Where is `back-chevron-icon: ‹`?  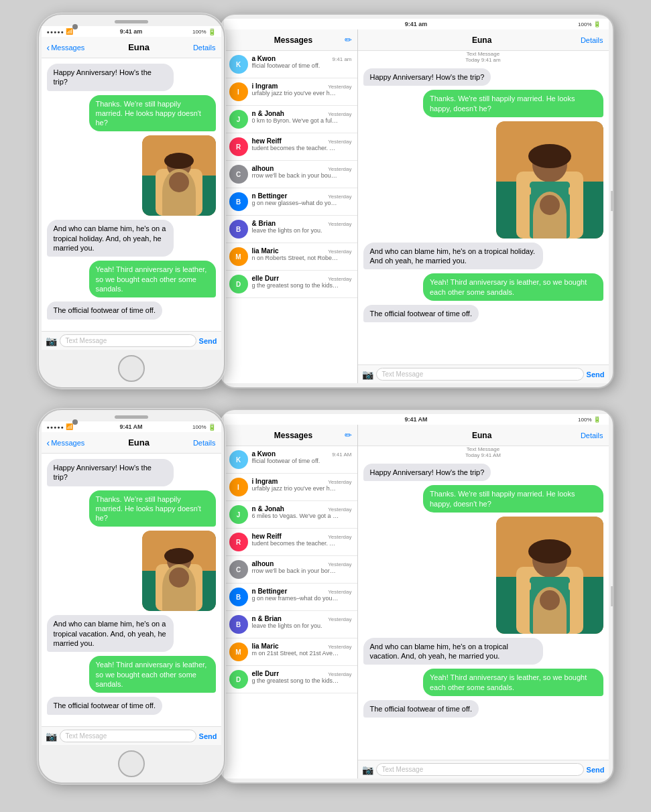 back-chevron-icon: ‹ is located at coordinates (48, 48).